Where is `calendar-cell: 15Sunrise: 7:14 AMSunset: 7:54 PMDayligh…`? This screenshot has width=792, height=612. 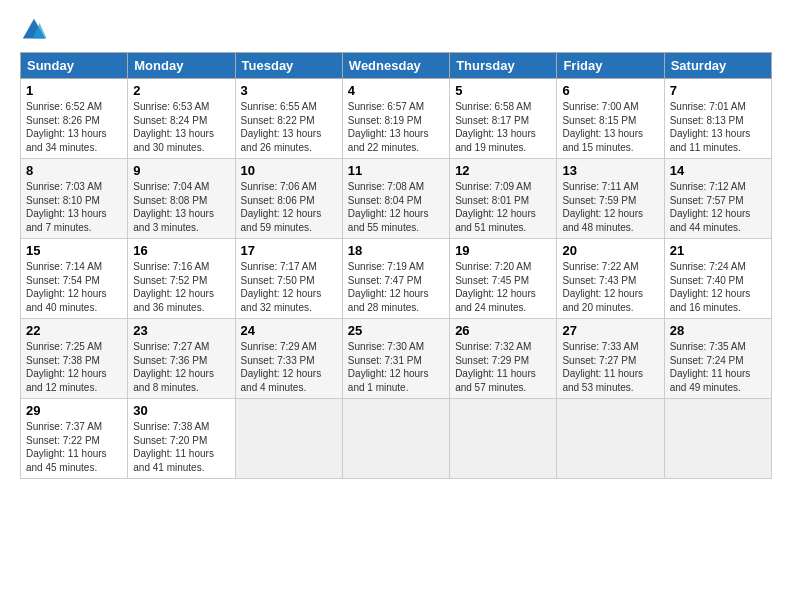
calendar-cell: 15Sunrise: 7:14 AMSunset: 7:54 PMDayligh… is located at coordinates (74, 279).